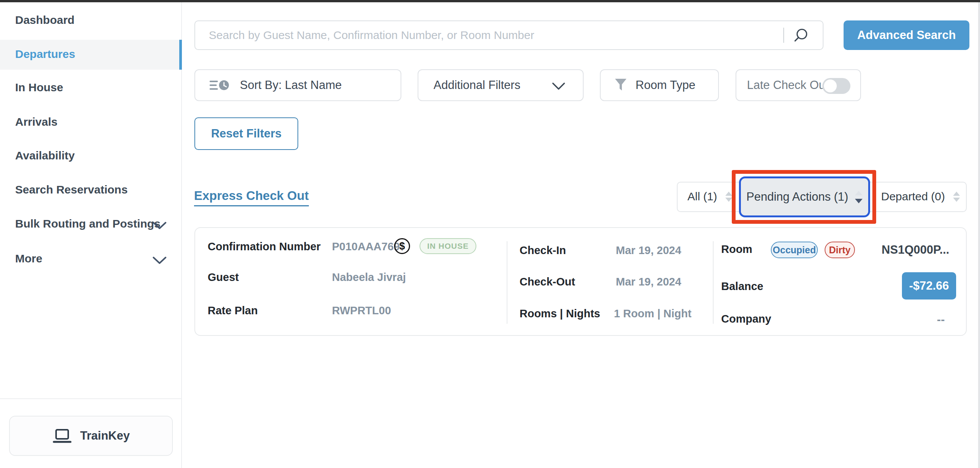 This screenshot has height=468, width=980. What do you see at coordinates (798, 85) in the screenshot?
I see `late-checkout-filter: Late Check Out` at bounding box center [798, 85].